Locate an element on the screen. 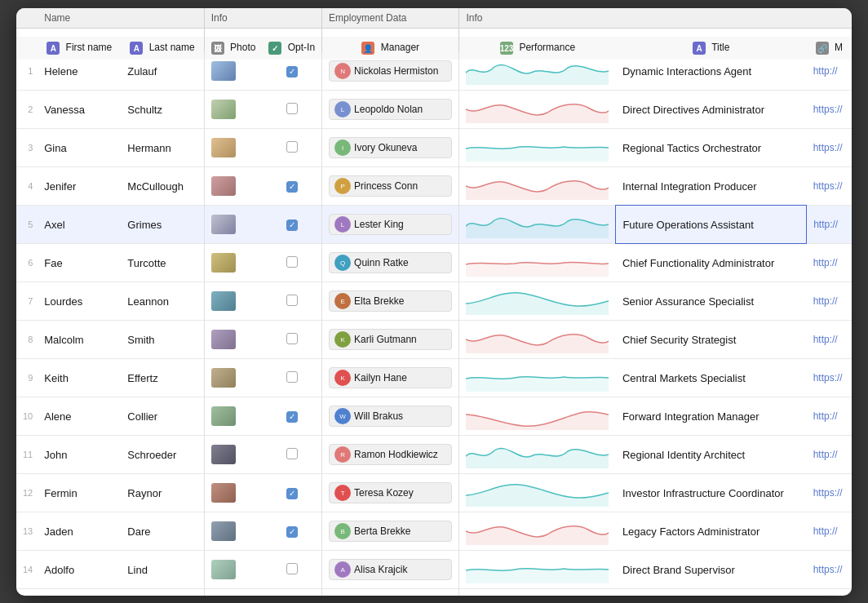 Image resolution: width=868 pixels, height=603 pixels. table-row: 12 Fermin Raynor ✓ T Teresa Kozey is located at coordinates (434, 493).